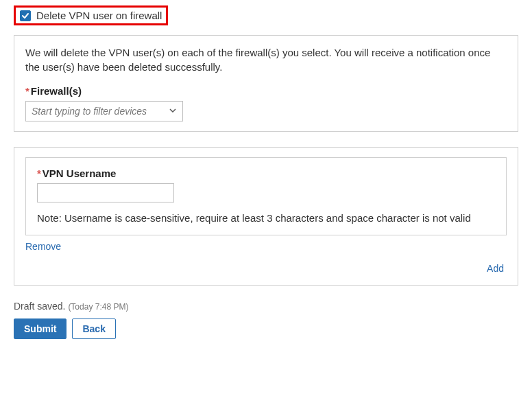 The width and height of the screenshot is (532, 394). Describe the element at coordinates (98, 307) in the screenshot. I see `draft-timestamp: (Today 7:48 PM)` at that location.